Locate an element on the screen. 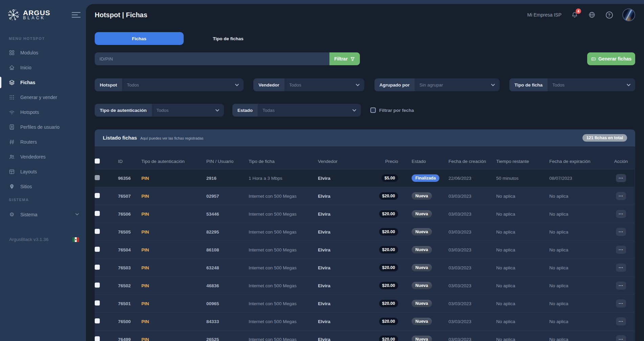 The width and height of the screenshot is (644, 341). date-filter-checkbox is located at coordinates (373, 110).